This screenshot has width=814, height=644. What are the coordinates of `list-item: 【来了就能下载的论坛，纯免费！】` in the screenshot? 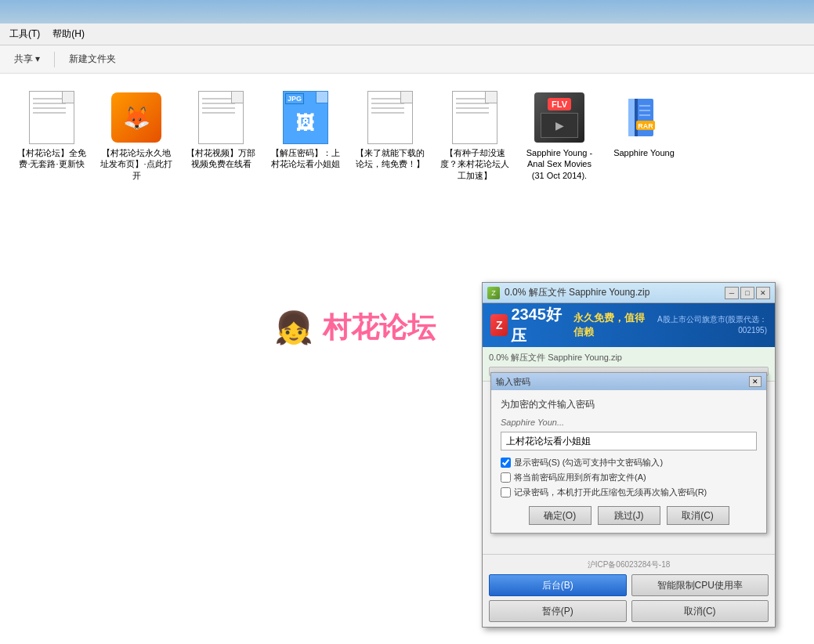 It's located at (390, 136).